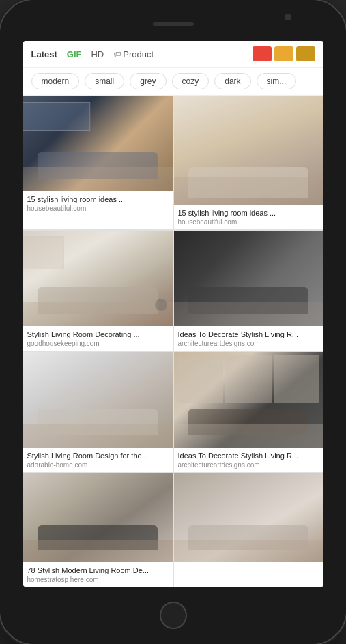  Describe the element at coordinates (98, 465) in the screenshot. I see `source-5: adorable-home.com` at that location.